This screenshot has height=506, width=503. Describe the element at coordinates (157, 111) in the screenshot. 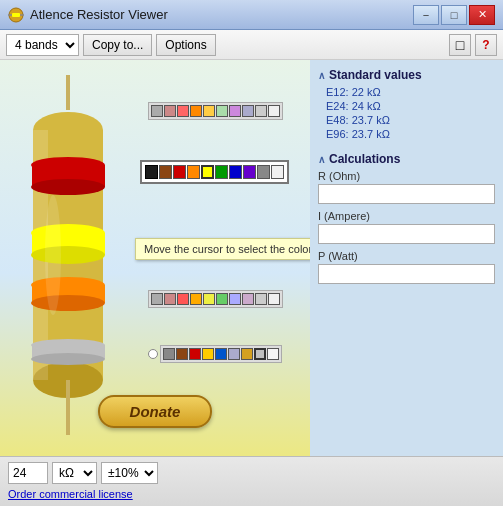

I see `band1-swatch-gray` at that location.